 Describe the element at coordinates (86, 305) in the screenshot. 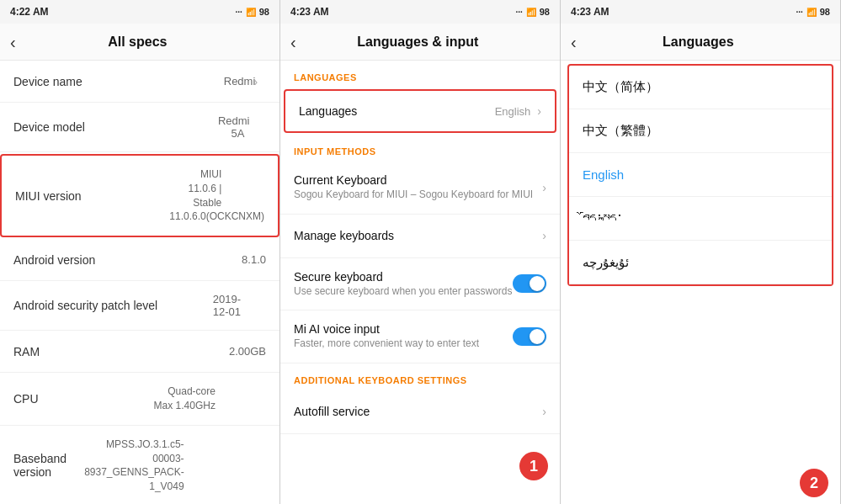

I see `spec-label-4: Android security patch level` at that location.